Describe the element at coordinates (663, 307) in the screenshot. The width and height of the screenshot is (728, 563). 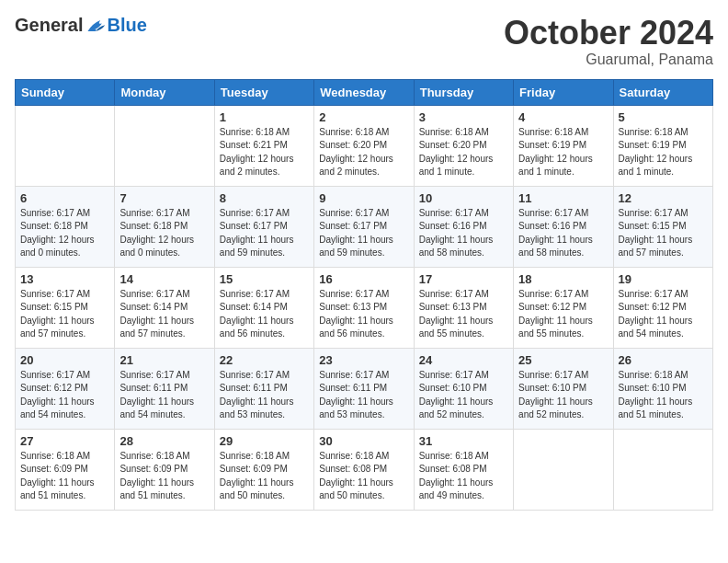
I see `calendar-cell: 19Sunrise: 6:17 AM Sunset: 6:12 PM Dayli…` at that location.